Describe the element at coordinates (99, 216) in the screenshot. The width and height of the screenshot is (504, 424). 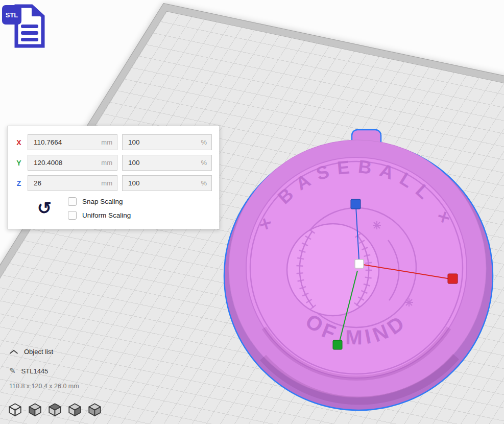
I see `uniform-scaling-option: Uniform Scaling` at that location.